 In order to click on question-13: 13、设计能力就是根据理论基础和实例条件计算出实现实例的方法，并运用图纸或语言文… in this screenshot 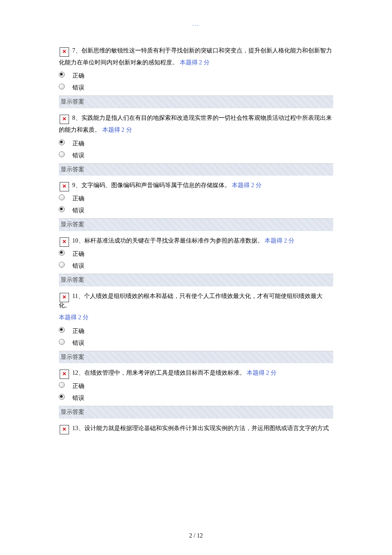, I will do `click(196, 428)`.